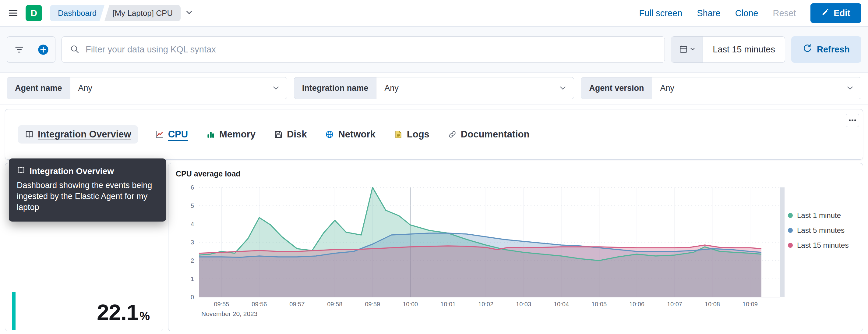  I want to click on query-bar-icon-group, so click(31, 50).